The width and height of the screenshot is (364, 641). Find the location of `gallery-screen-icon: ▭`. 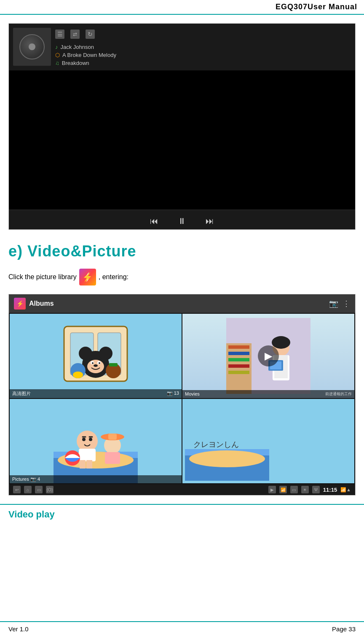

gallery-screen-icon: ▭ is located at coordinates (294, 490).